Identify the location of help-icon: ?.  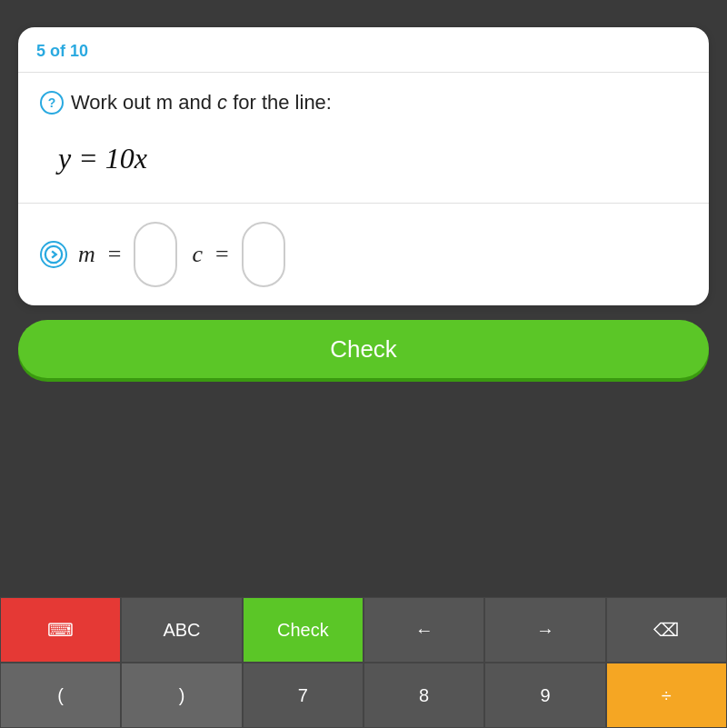
(52, 103).